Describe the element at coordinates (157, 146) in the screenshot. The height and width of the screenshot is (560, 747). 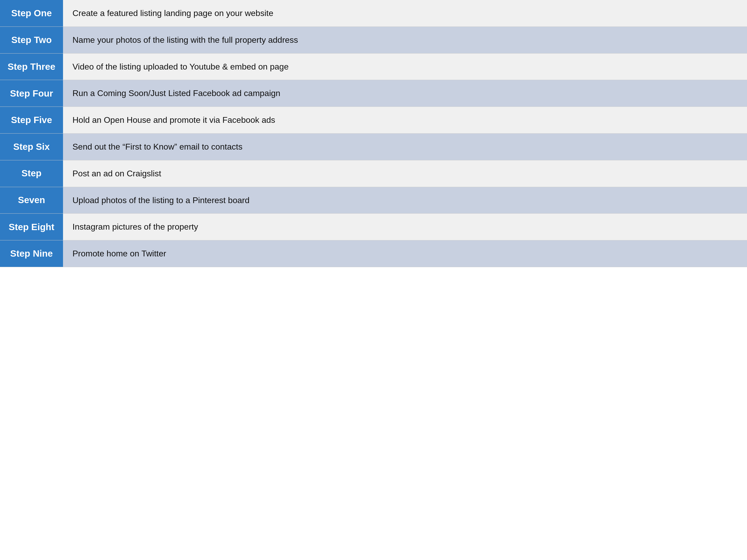
I see `step-content-text: Send out the “First to Know” email to co…` at that location.